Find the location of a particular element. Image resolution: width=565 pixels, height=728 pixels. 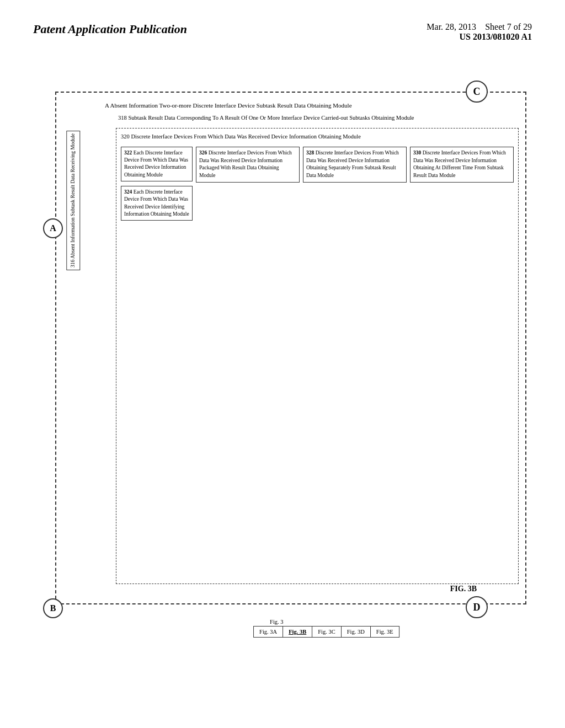

tabs-container: Fig. 3AFig. 3BFig. 3CFig. 3DFig. 3E is located at coordinates (327, 632).